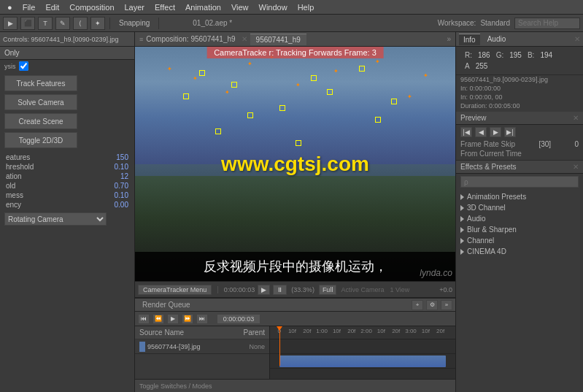 This screenshot has width=583, height=392. What do you see at coordinates (173, 319) in the screenshot?
I see `tl-ctrl-play: ▶` at bounding box center [173, 319].